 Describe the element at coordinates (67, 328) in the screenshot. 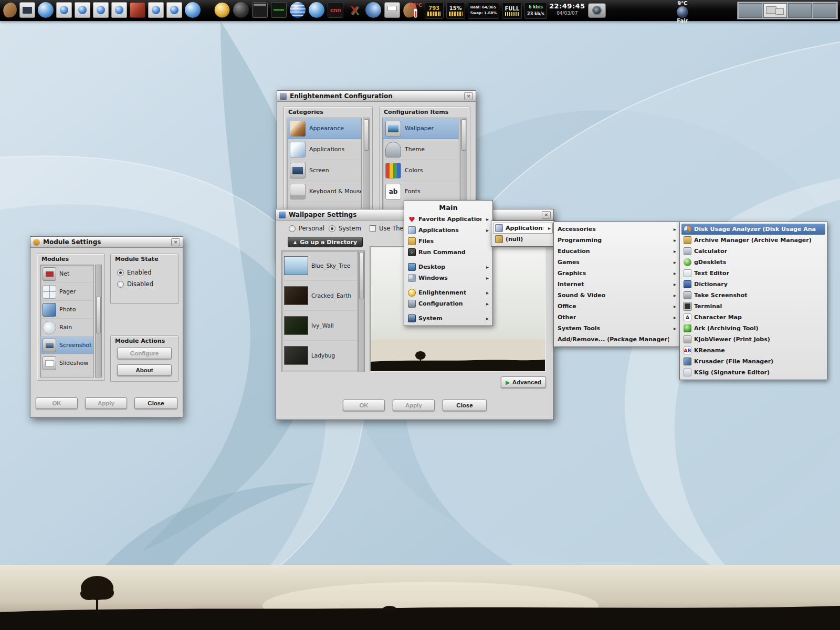

I see `module-list-item: Rain` at that location.